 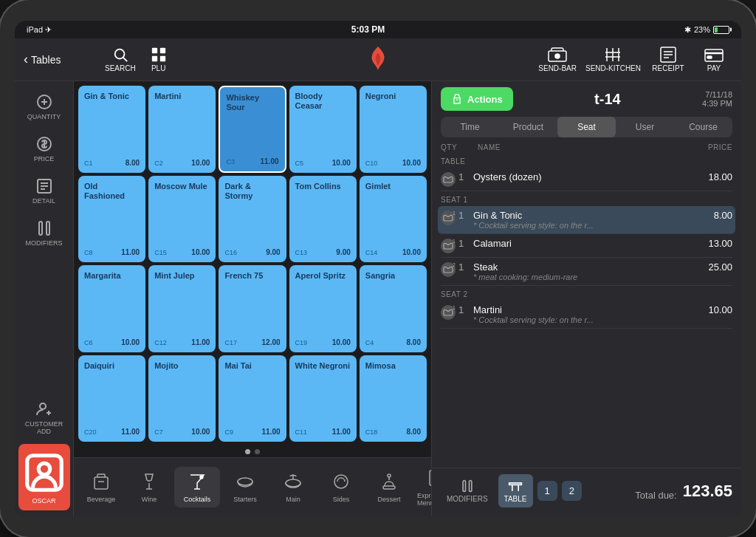 I want to click on category-express-menus-button: Express Menus, so click(x=422, y=488).